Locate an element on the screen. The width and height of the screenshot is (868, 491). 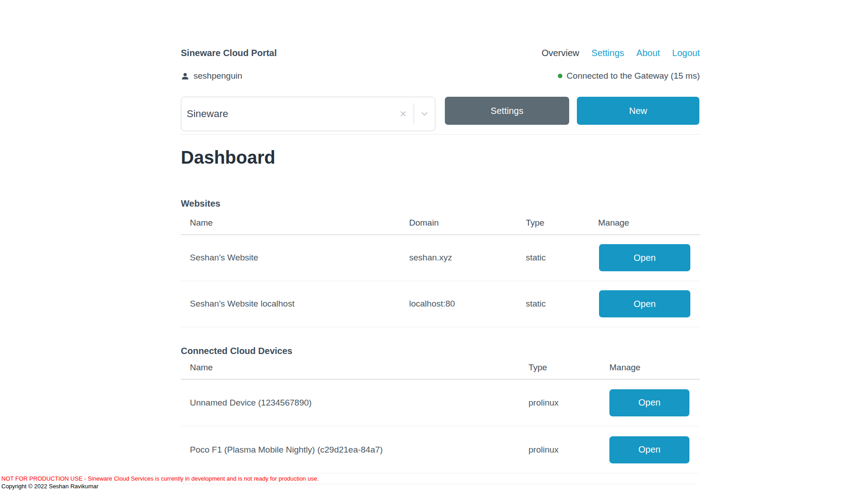
websites-col-domain: Domain is located at coordinates (458, 224).